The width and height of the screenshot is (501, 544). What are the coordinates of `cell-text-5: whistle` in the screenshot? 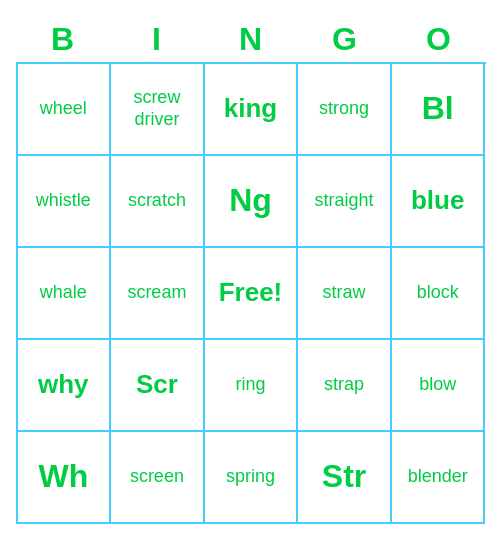 It's located at (64, 201).